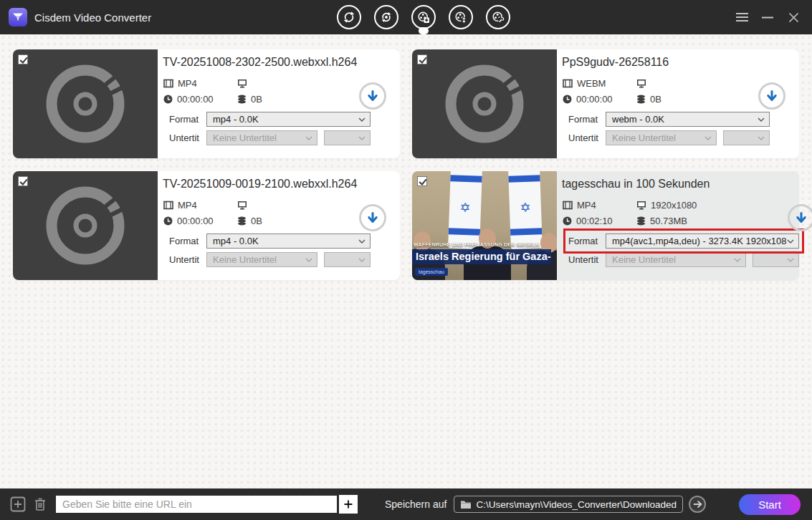 Image resolution: width=812 pixels, height=520 pixels. What do you see at coordinates (576, 504) in the screenshot?
I see `save-path-value: C:\Users\mayn\Videos_Converter\Downloade…` at bounding box center [576, 504].